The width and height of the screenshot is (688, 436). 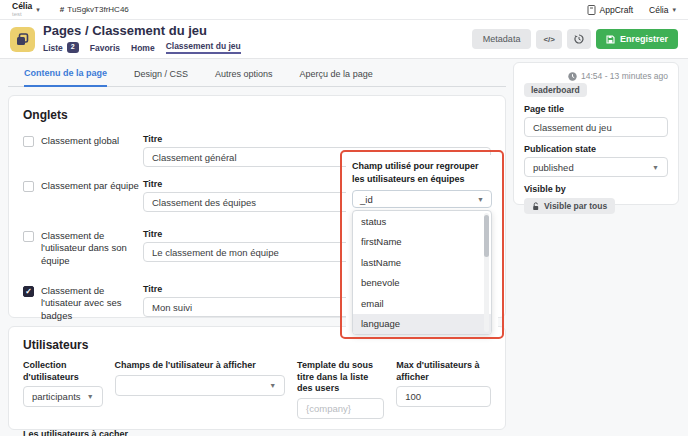 What do you see at coordinates (596, 109) in the screenshot?
I see `page-title-label: Page title` at bounding box center [596, 109].